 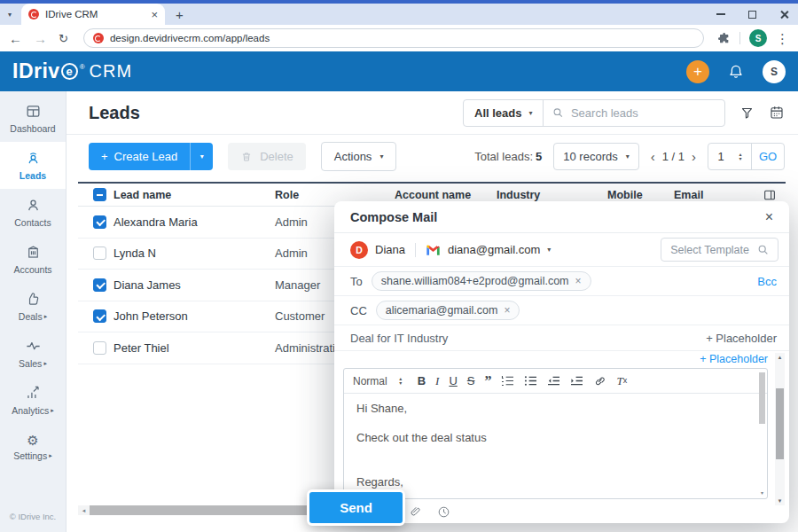 What do you see at coordinates (576, 381) in the screenshot?
I see `indent-icon` at bounding box center [576, 381].